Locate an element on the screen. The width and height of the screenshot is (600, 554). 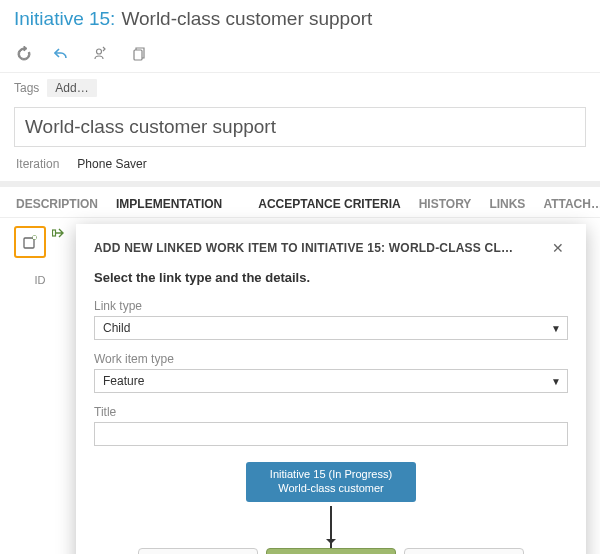
page-title: Initiative 15: World-class customer supp… is located at coordinates (300, 22).